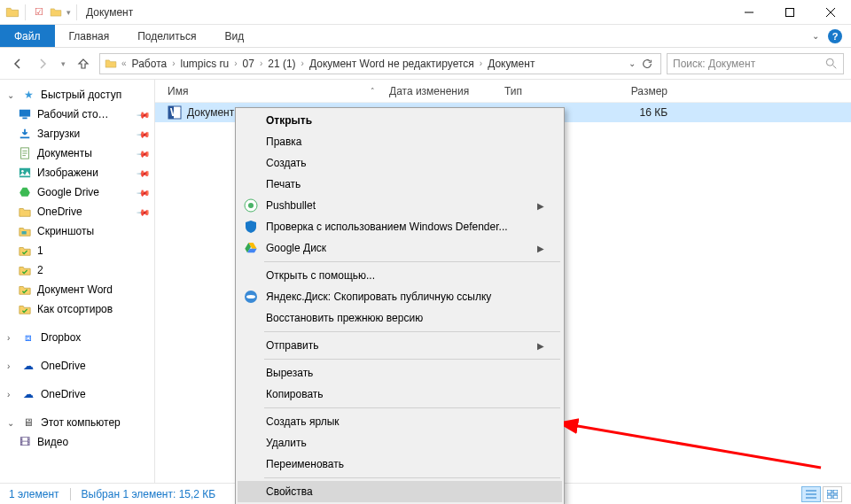 The image size is (851, 504). I want to click on sidebar-item: Рабочий сто…📌, so click(77, 114).